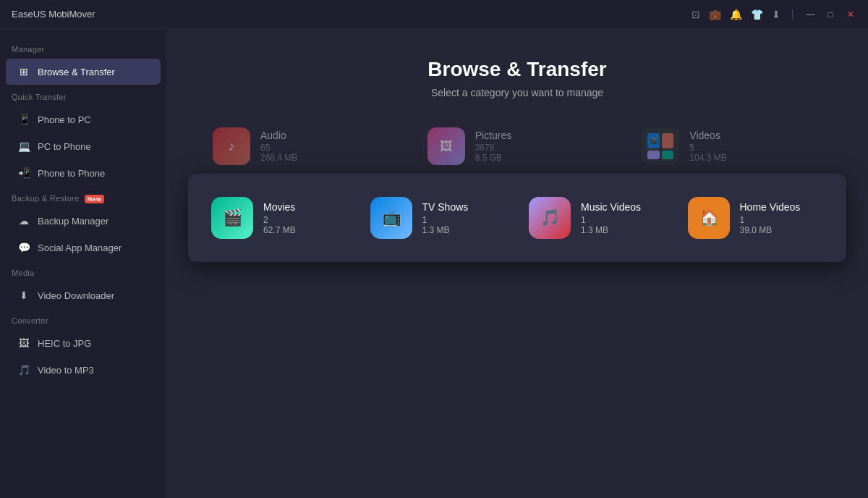  I want to click on shirt-icon: 👕, so click(757, 14).